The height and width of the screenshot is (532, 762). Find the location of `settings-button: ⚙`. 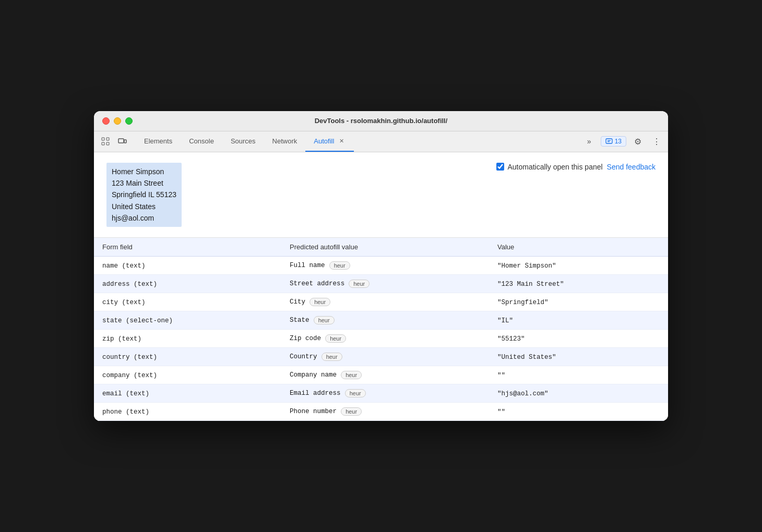

settings-button: ⚙ is located at coordinates (638, 141).